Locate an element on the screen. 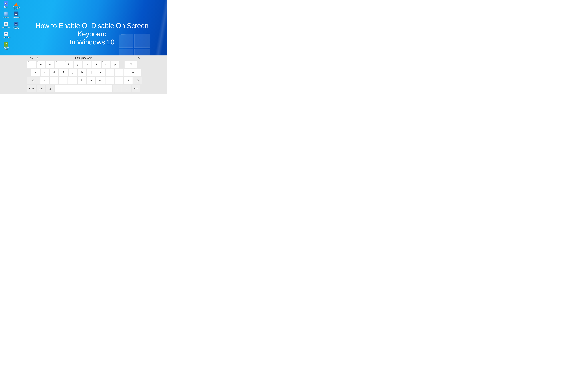 This screenshot has height=376, width=588. key-f: f is located at coordinates (64, 72).